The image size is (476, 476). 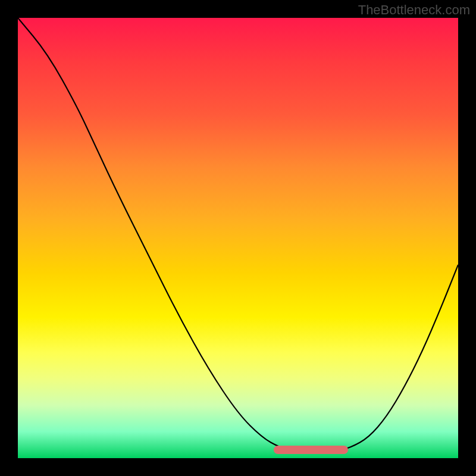 What do you see at coordinates (414, 10) in the screenshot?
I see `watermark-text: TheBottleneck.com` at bounding box center [414, 10].